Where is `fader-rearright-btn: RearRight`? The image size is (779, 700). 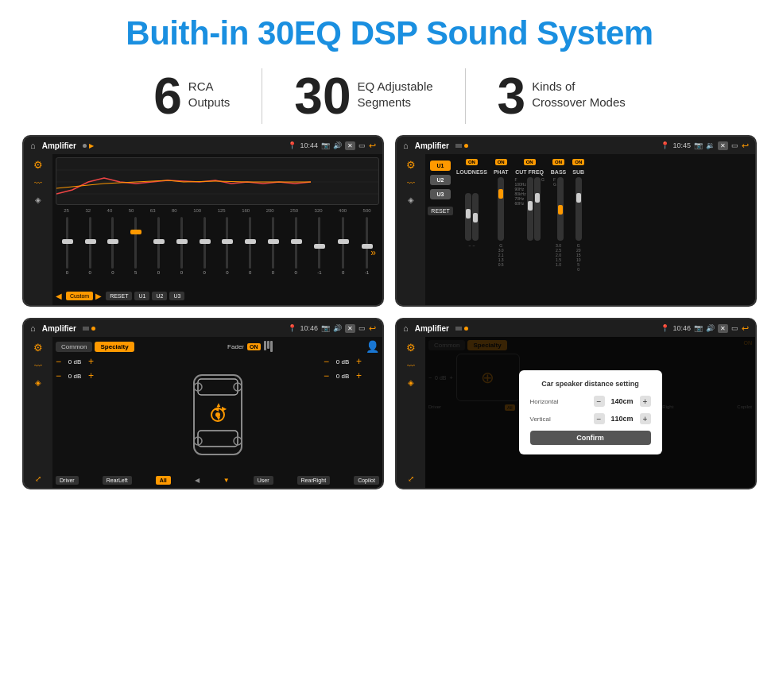
fader-rearright-btn: RearRight is located at coordinates (314, 480).